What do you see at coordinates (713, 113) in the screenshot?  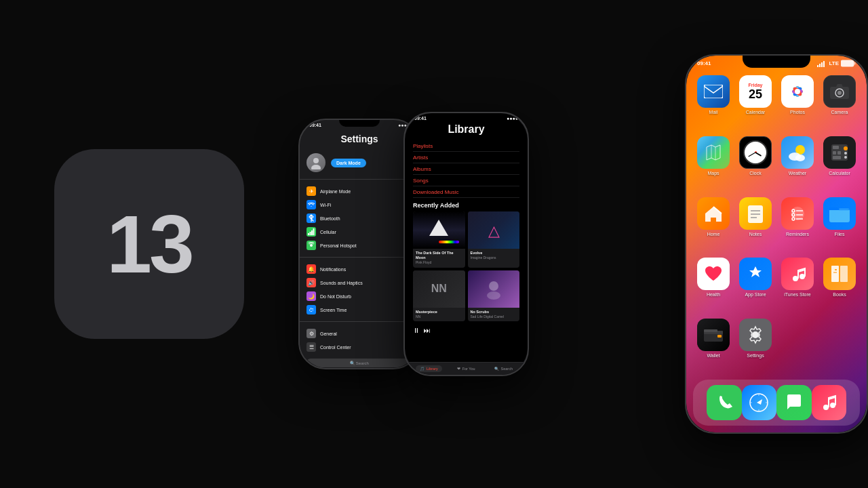 I see `mail-label: Mail` at bounding box center [713, 113].